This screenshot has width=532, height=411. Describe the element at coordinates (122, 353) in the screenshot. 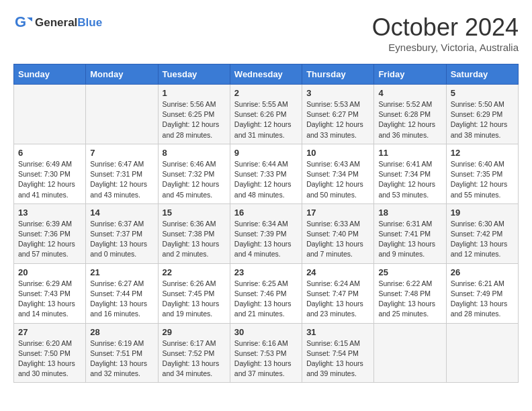

I see `calendar-cell: 28Sunrise: 6:19 AM Sunset: 7:51 PM Dayli…` at that location.